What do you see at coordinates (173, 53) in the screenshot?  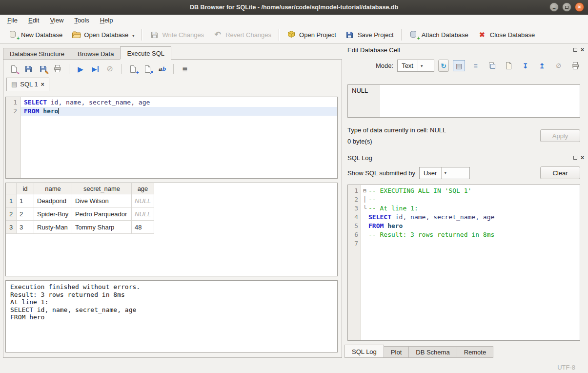 I see `main-tabs: Database StructureBrowse DataExecute SQL` at bounding box center [173, 53].